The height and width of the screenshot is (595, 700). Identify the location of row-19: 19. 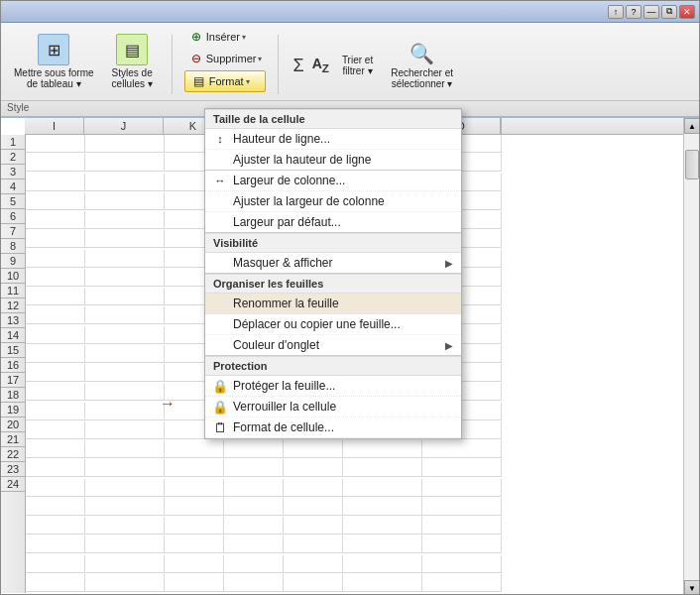
(13, 411).